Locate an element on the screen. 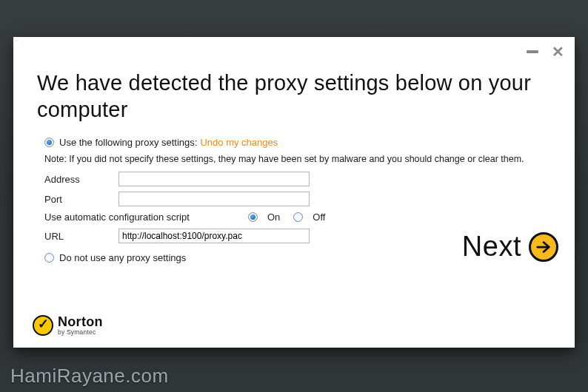 The image size is (588, 392). next-button: Next is located at coordinates (510, 247).